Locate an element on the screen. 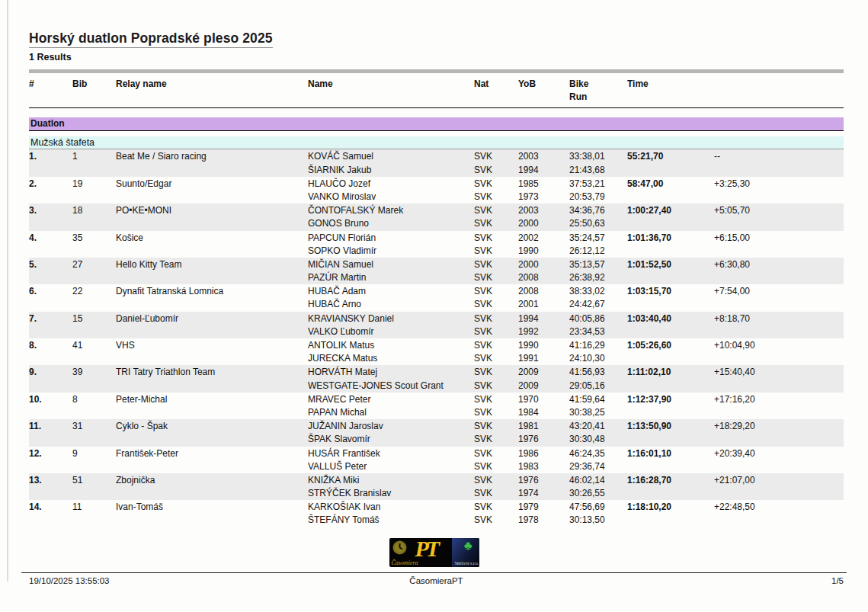 This screenshot has width=868, height=612. yob-cell-line: 2002 is located at coordinates (544, 238).